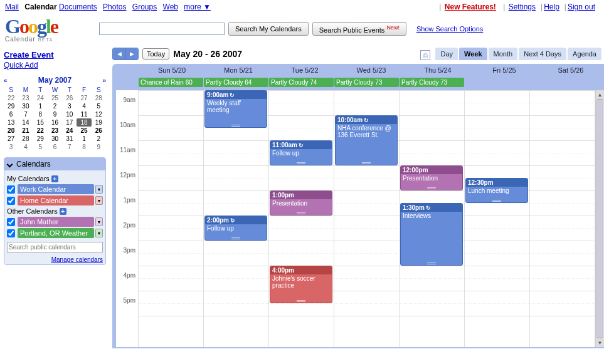 The height and width of the screenshot is (364, 604). Describe the element at coordinates (438, 72) in the screenshot. I see `day-header: Thu 5/24` at that location.